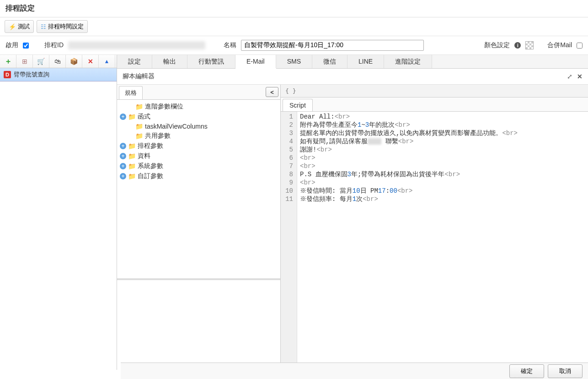  What do you see at coordinates (8, 61) in the screenshot?
I see `plus-icon: ＋` at bounding box center [8, 61].